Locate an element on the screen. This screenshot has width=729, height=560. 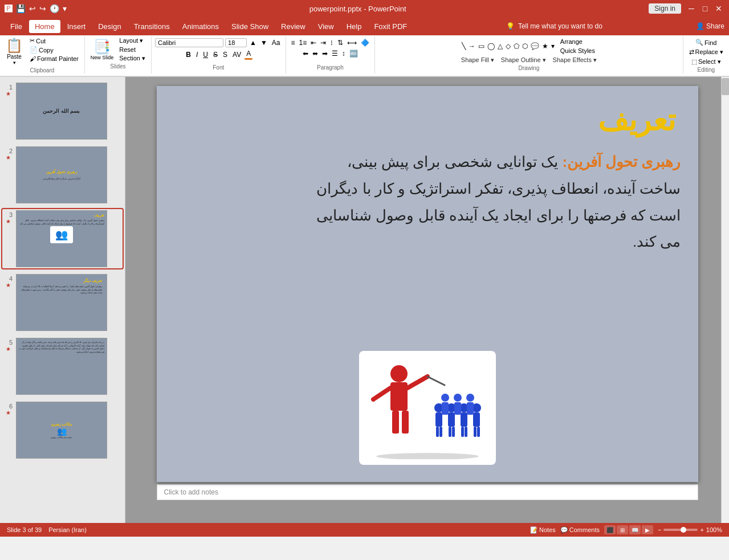
copy-button: 📄 Copy is located at coordinates (54, 50).